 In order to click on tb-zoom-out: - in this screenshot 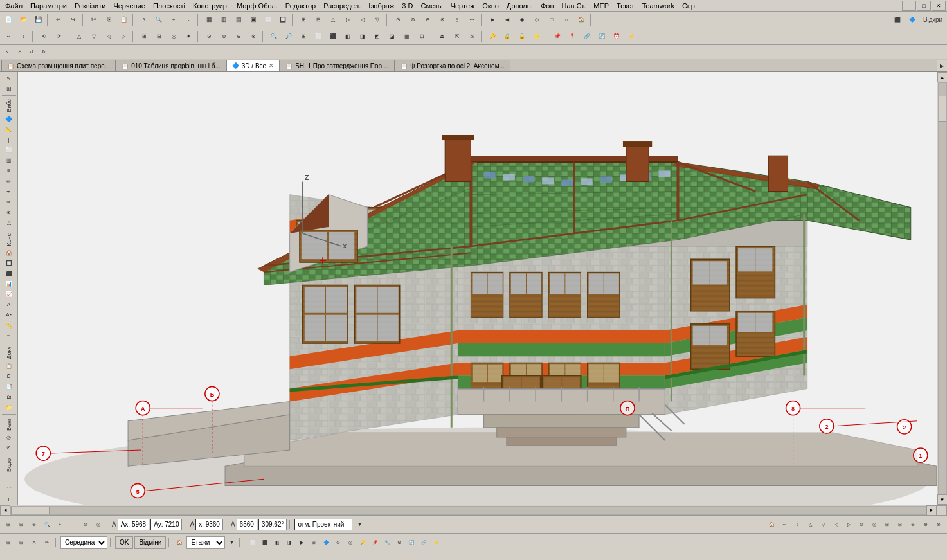, I will do `click(188, 20)`.